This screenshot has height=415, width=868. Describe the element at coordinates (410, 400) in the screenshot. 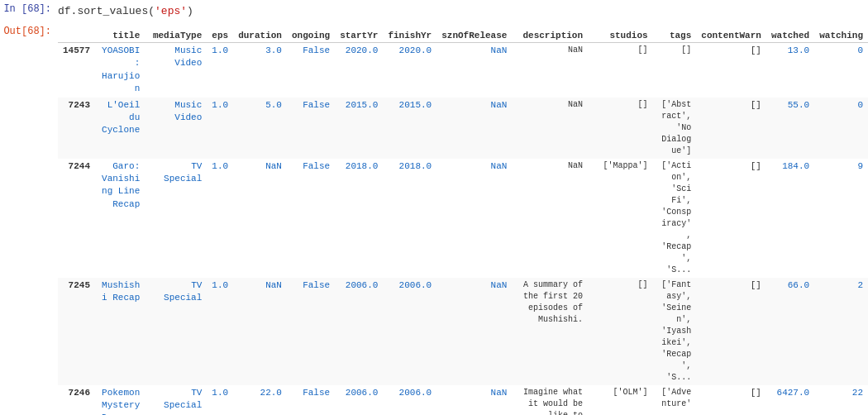

I see `cell-finishyr: 2006.0` at that location.